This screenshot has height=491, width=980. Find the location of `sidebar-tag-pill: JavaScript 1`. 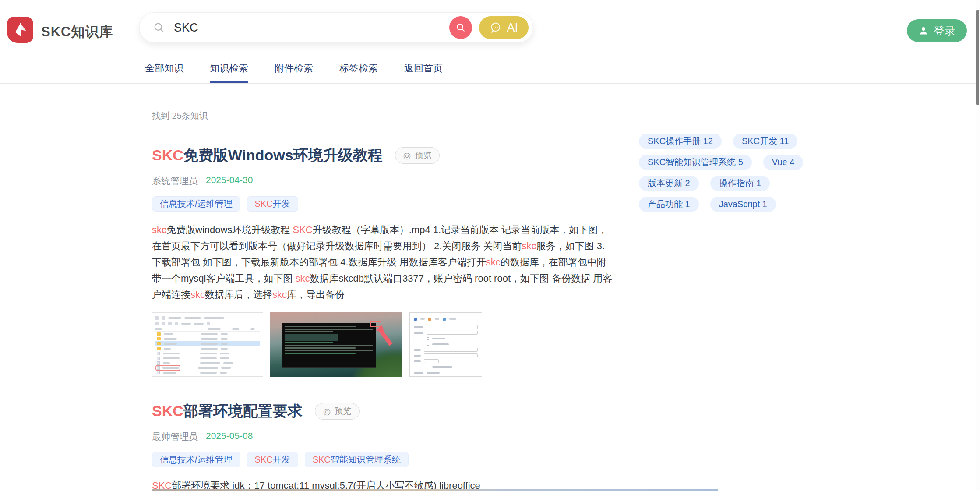

sidebar-tag-pill: JavaScript 1 is located at coordinates (743, 204).